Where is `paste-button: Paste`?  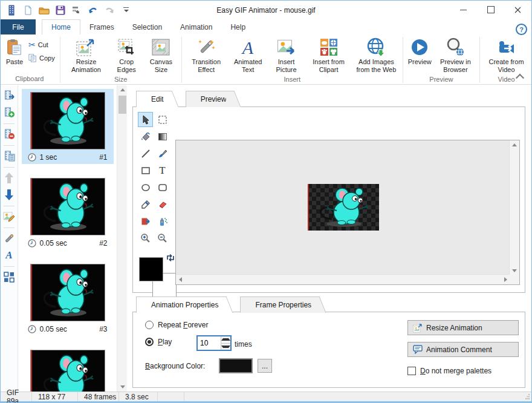
paste-button: Paste is located at coordinates (15, 51).